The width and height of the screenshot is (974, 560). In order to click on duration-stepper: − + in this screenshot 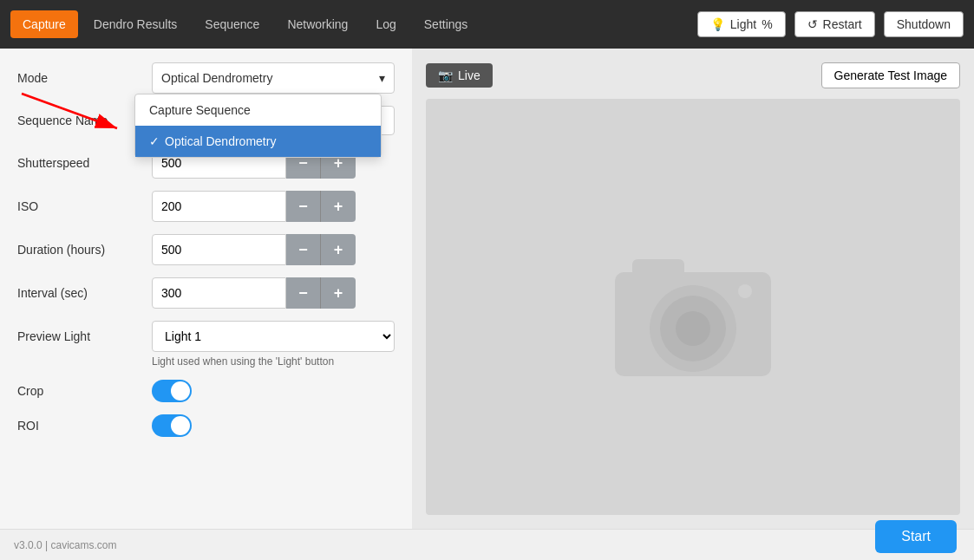, I will do `click(253, 250)`.